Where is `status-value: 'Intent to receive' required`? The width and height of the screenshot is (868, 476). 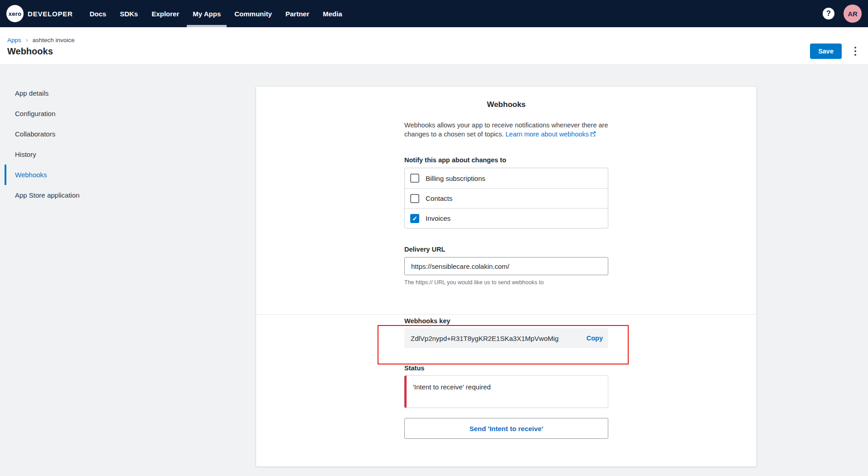
status-value: 'Intent to receive' required is located at coordinates (452, 387).